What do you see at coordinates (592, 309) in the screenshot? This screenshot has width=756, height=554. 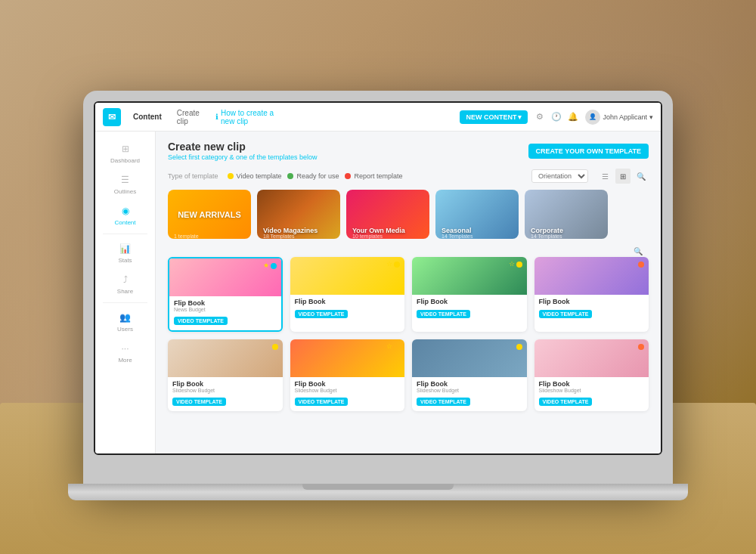 I see `template-info-4: Flip Book VIDEO TEMPLATE` at bounding box center [592, 309].